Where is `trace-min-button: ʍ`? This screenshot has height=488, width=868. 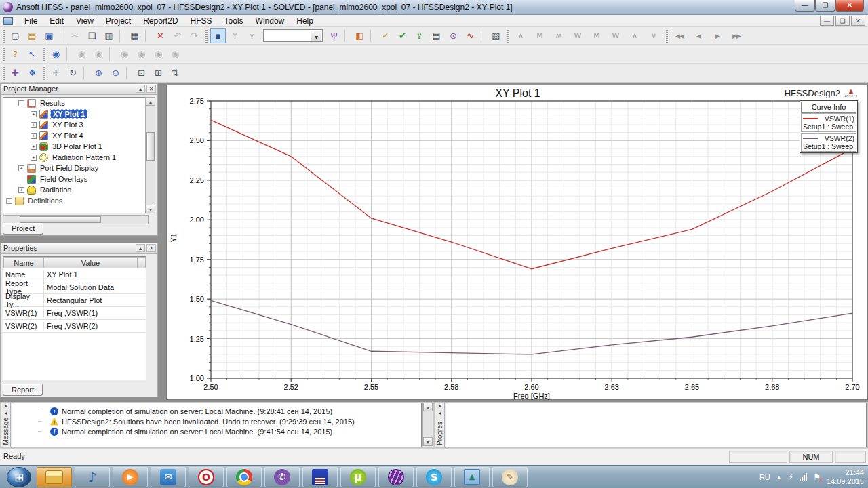 trace-min-button: ʍ is located at coordinates (559, 36).